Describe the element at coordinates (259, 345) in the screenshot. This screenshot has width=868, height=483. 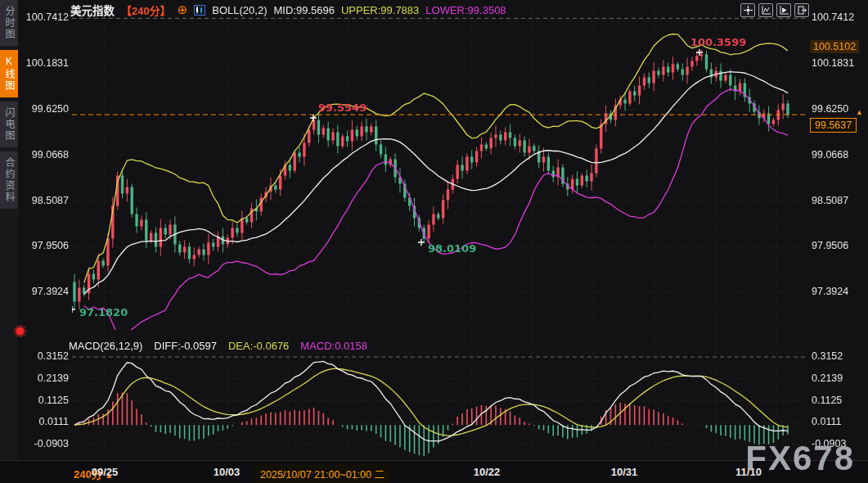
I see `macd-dea-value: DEA:-0.0676` at that location.